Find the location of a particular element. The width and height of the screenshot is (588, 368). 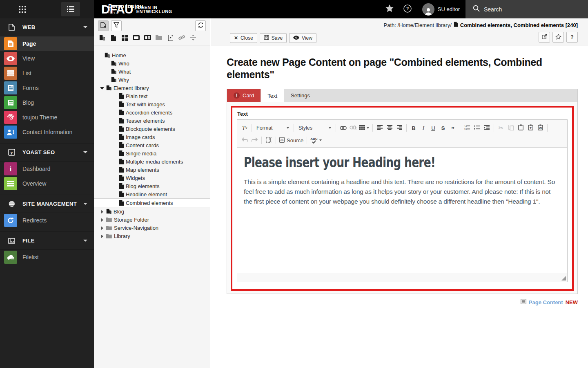

tree-node-text-with-images: Text with images is located at coordinates (152, 104).